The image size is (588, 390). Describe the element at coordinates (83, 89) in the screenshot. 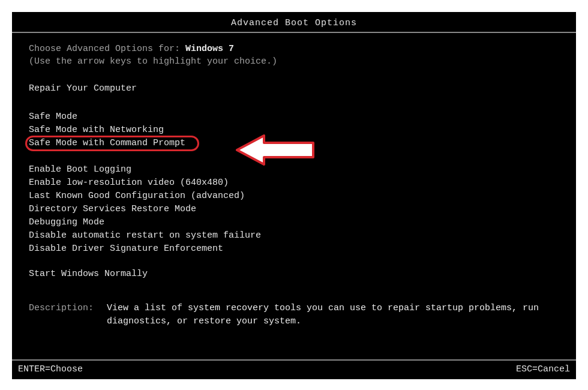

I see `menu-repair-computer: Repair Your Computer` at that location.